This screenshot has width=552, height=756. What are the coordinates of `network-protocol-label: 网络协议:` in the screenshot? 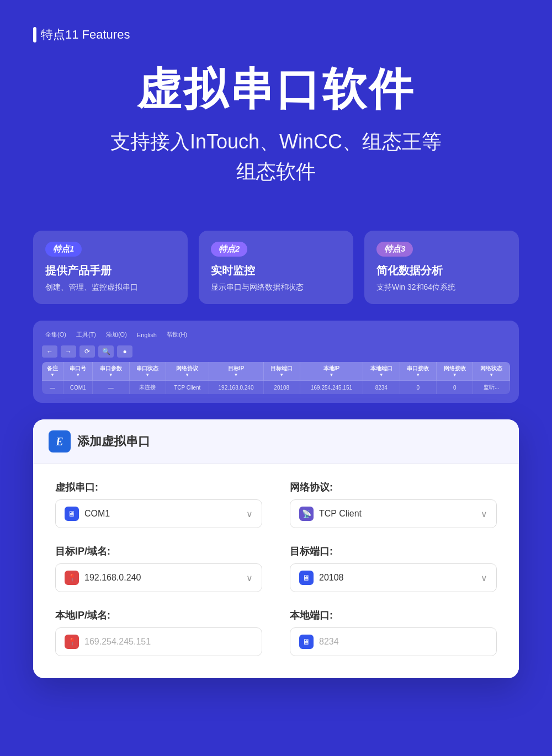 It's located at (393, 487).